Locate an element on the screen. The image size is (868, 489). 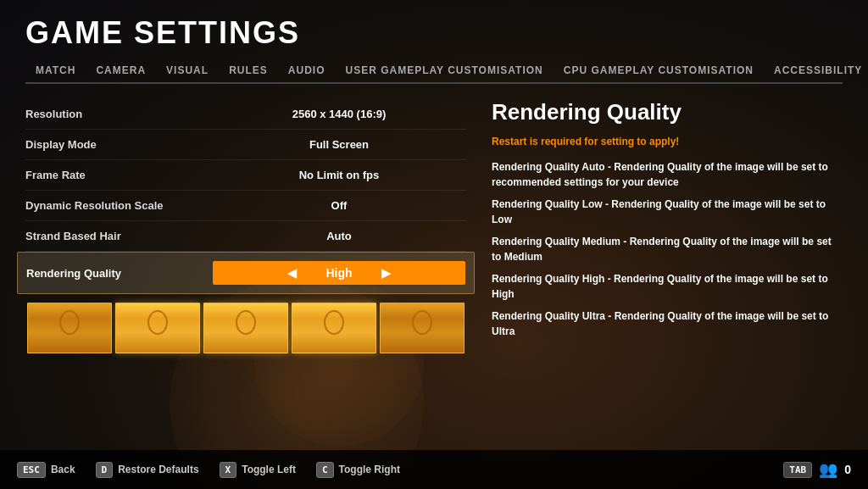
label-restore-defaults: Restore Defaults is located at coordinates (158, 470).